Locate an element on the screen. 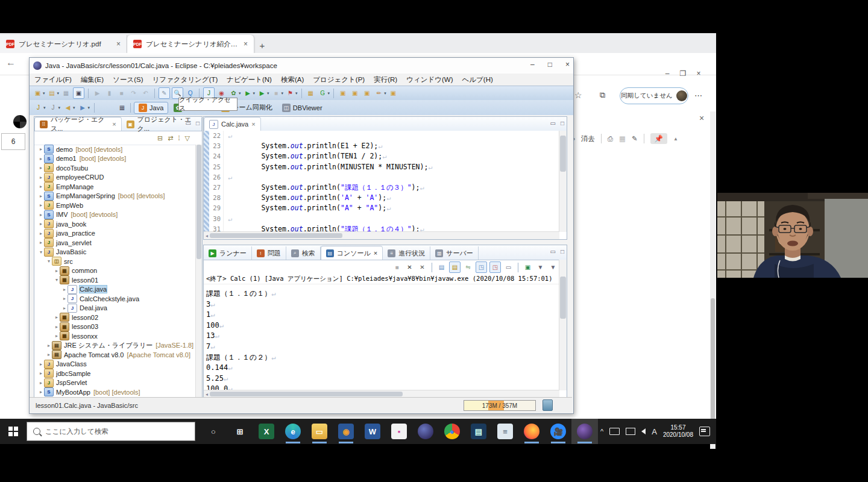  remove-launch-icon: ✕ is located at coordinates (410, 268).